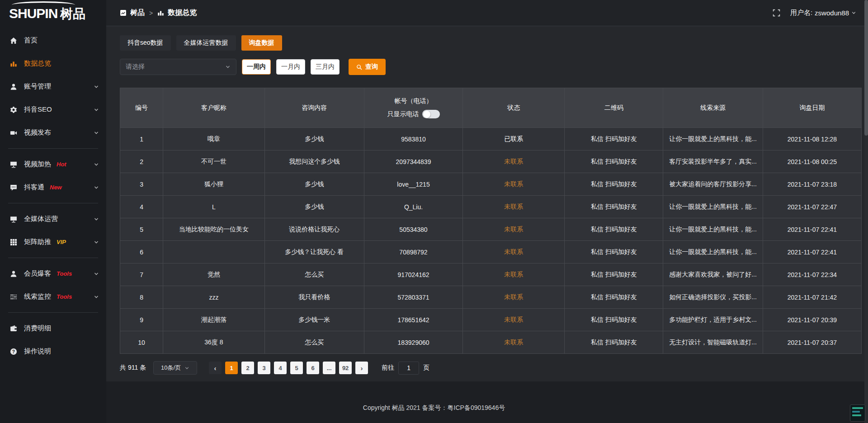  I want to click on fullscreen-icon, so click(777, 13).